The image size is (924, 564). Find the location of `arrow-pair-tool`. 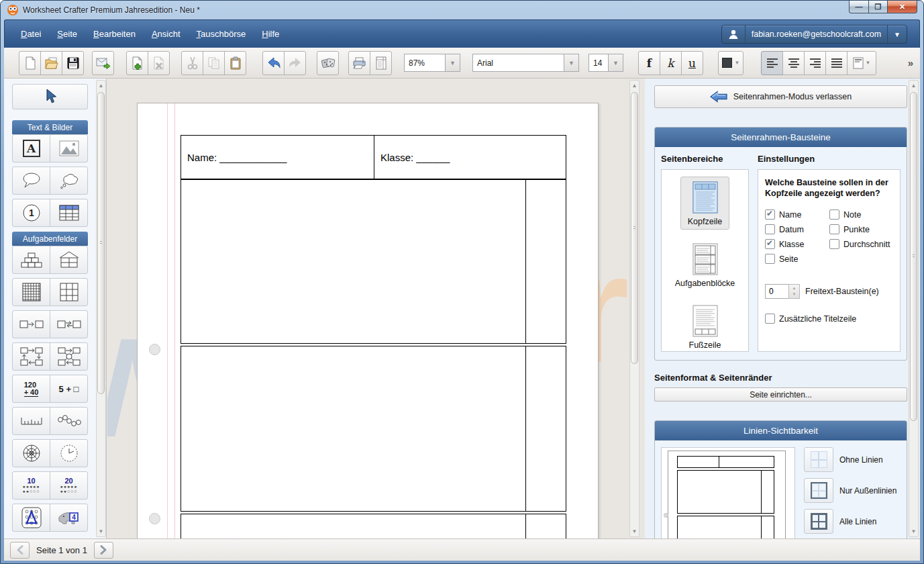

arrow-pair-tool is located at coordinates (31, 324).